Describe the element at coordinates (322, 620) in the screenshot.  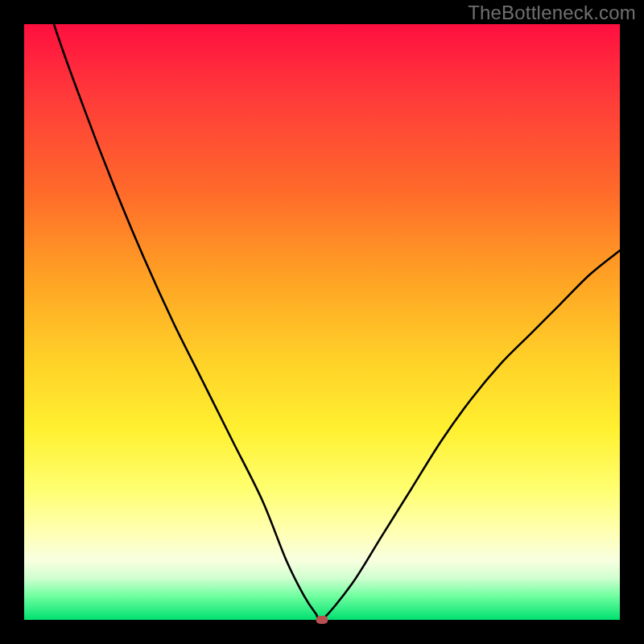
I see `min-point-marker` at that location.